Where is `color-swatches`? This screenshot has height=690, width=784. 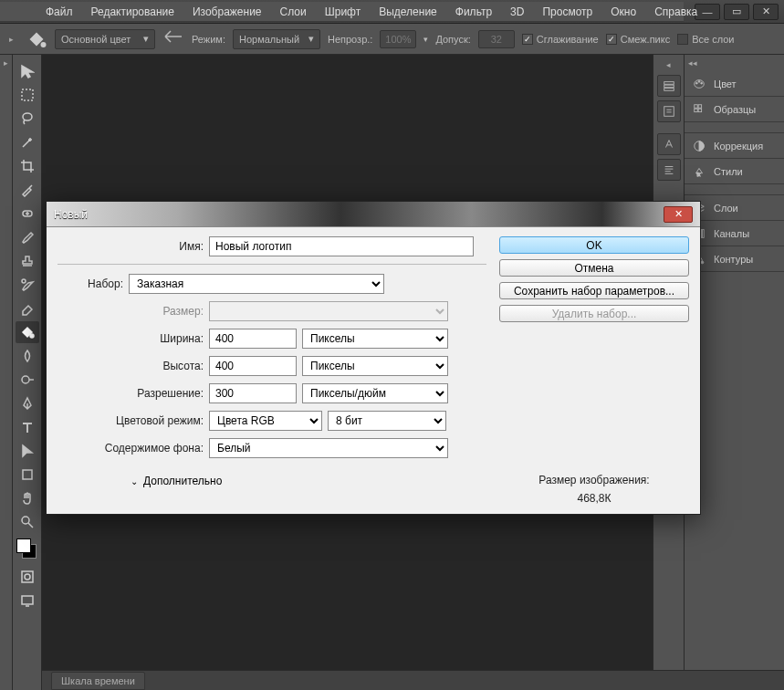
color-swatches is located at coordinates (27, 549).